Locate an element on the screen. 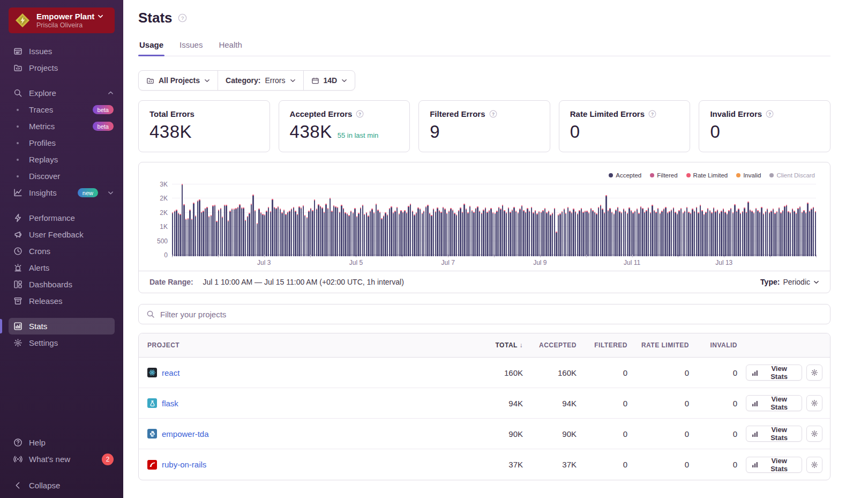 This screenshot has width=868, height=498. column-header-project: PROJECT is located at coordinates (305, 345).